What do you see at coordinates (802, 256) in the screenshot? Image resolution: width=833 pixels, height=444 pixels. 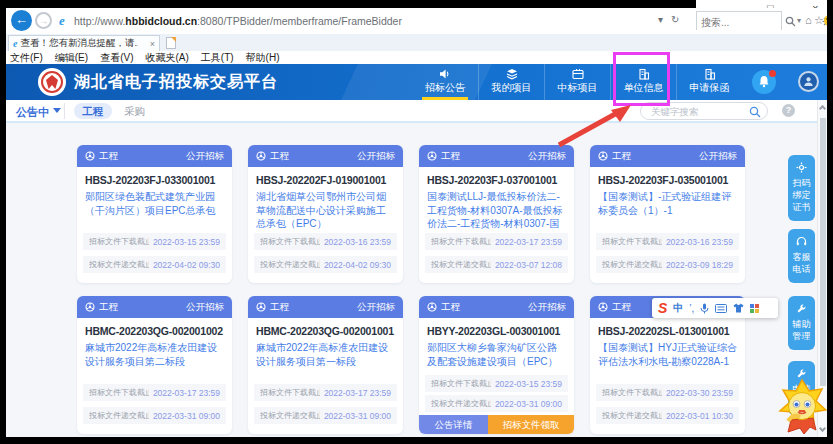 I see `customer-service-phone-button: 客服 电话` at bounding box center [802, 256].